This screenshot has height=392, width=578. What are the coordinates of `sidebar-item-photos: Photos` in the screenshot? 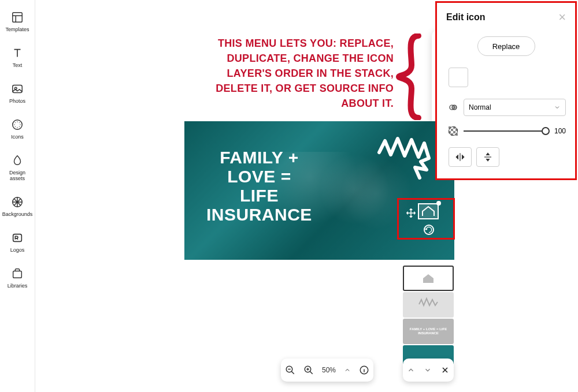 It's located at (17, 93).